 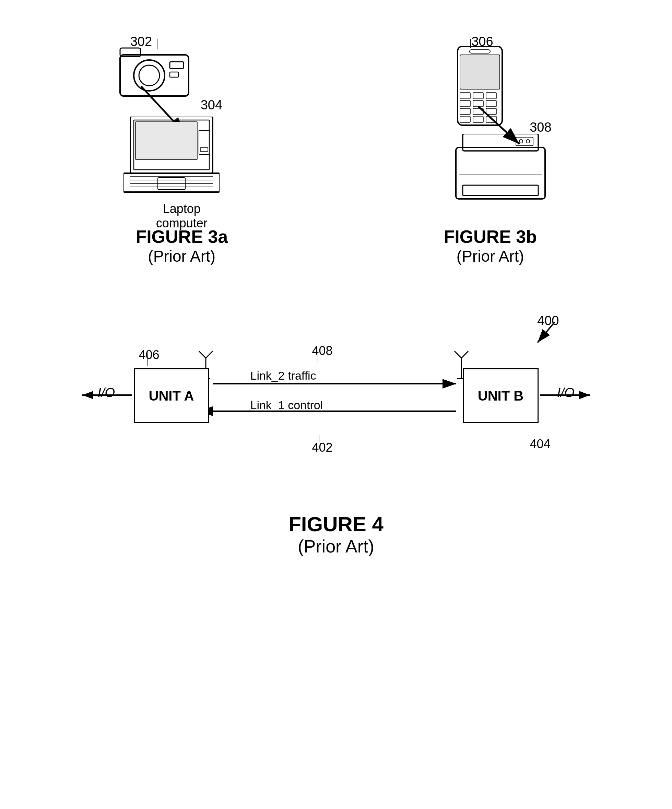 What do you see at coordinates (182, 216) in the screenshot?
I see `laptop-label: Laptop computer` at bounding box center [182, 216].